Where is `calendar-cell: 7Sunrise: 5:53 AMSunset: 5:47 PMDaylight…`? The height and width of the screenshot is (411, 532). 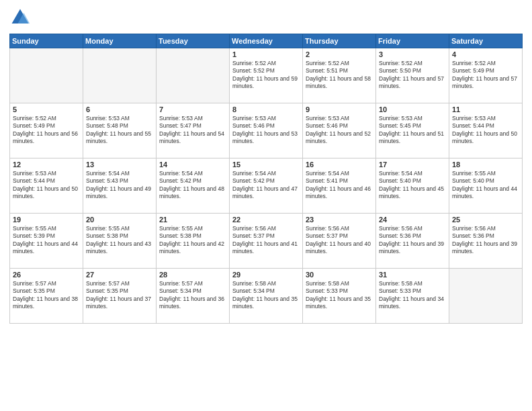
calendar-cell: 7Sunrise: 5:53 AMSunset: 5:47 PMDaylight… is located at coordinates (193, 131).